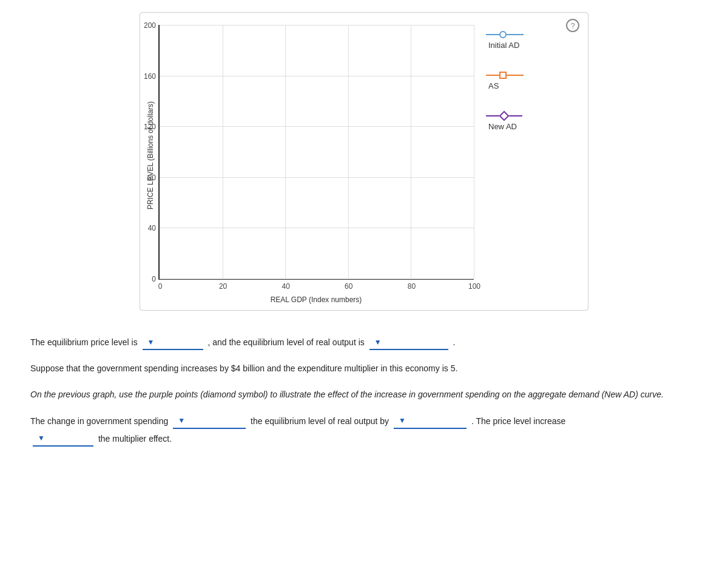 This screenshot has height=577, width=728. Describe the element at coordinates (320, 421) in the screenshot. I see `q4-text-middle: the equilibrium level of real output by` at that location.